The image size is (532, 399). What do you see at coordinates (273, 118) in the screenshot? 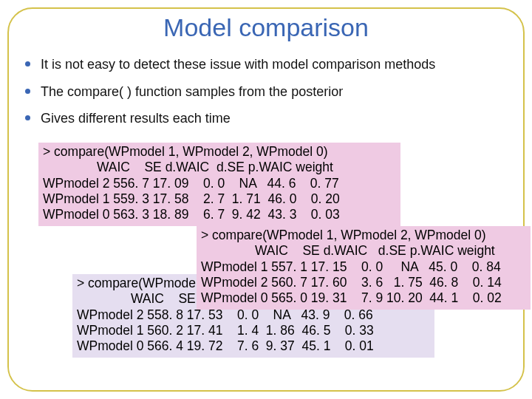
I see `bullet-text: Gives different results each time` at bounding box center [273, 118].